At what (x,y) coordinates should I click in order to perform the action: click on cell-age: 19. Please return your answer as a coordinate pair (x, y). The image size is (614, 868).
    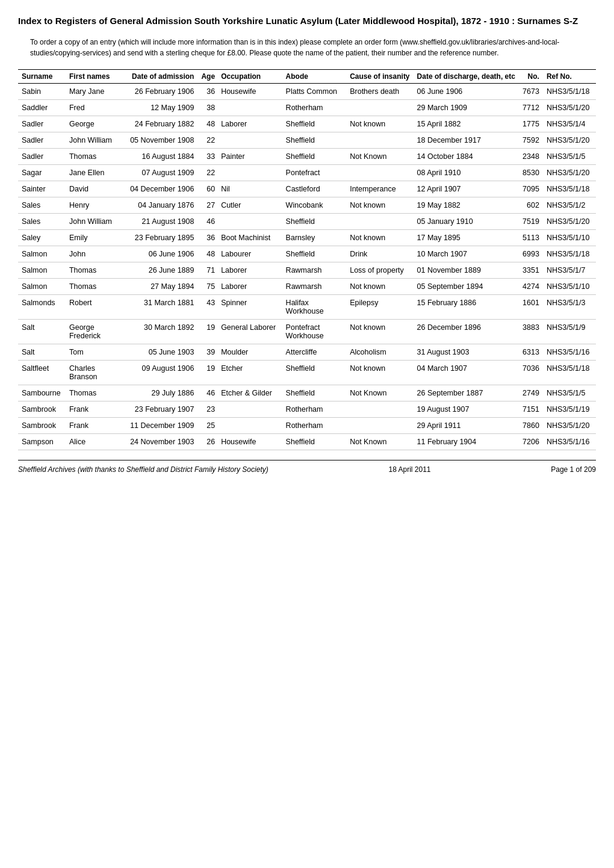
    Looking at the image, I should click on (207, 373).